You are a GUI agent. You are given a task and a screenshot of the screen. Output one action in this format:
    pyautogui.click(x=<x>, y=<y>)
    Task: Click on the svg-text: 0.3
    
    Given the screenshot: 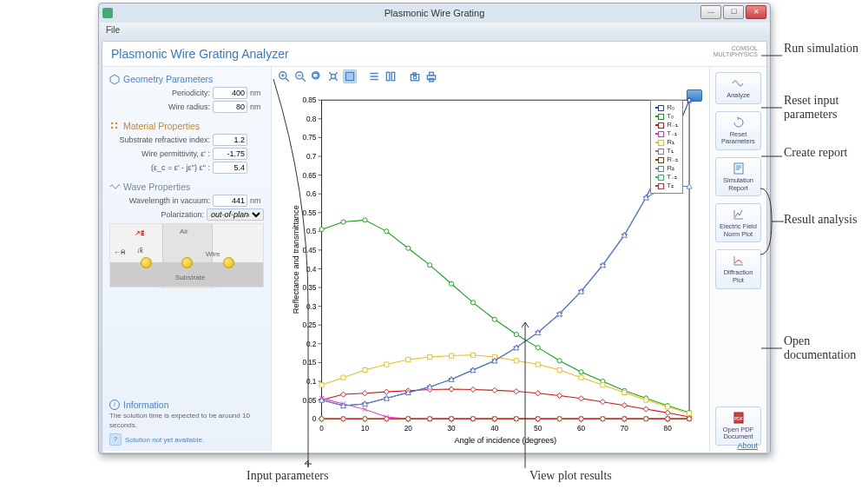 What is the action you would take?
    pyautogui.click(x=312, y=307)
    